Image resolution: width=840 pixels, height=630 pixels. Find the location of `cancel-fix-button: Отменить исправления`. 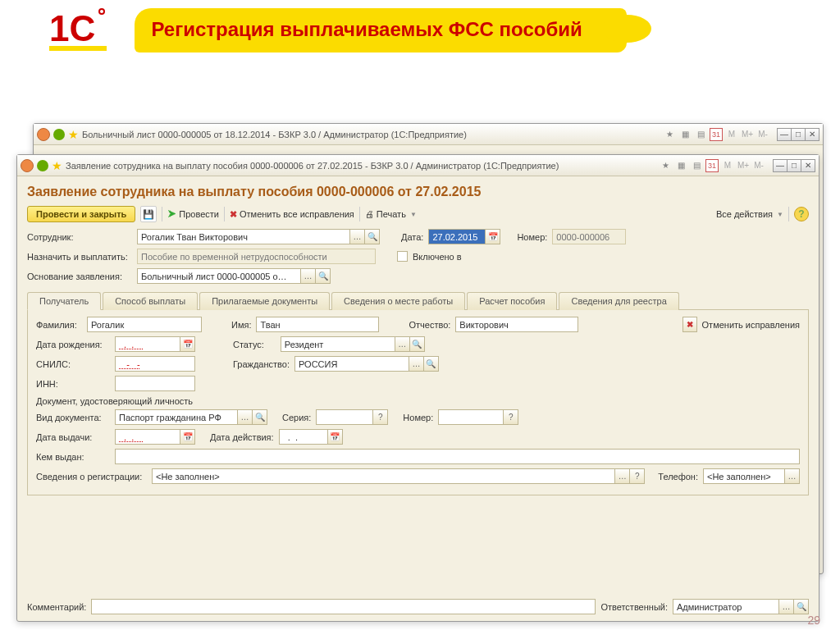

cancel-fix-button: Отменить исправления is located at coordinates (751, 325).